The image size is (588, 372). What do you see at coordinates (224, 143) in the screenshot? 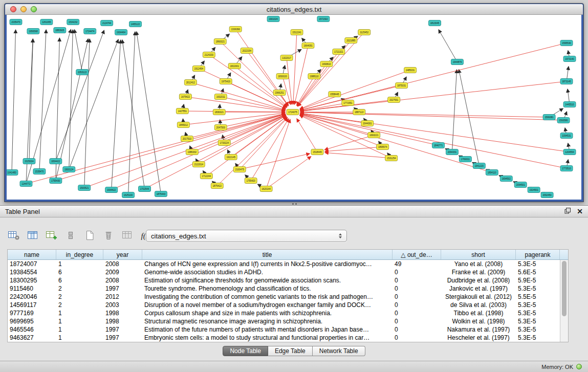
I see `graph-node: 1733224` at bounding box center [224, 143].